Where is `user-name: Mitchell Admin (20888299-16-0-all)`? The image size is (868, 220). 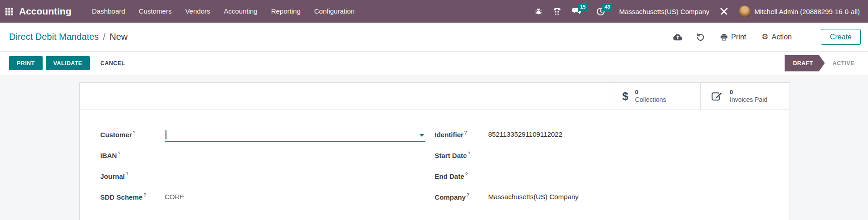
user-name: Mitchell Admin (20888299-16-0-all) is located at coordinates (807, 12).